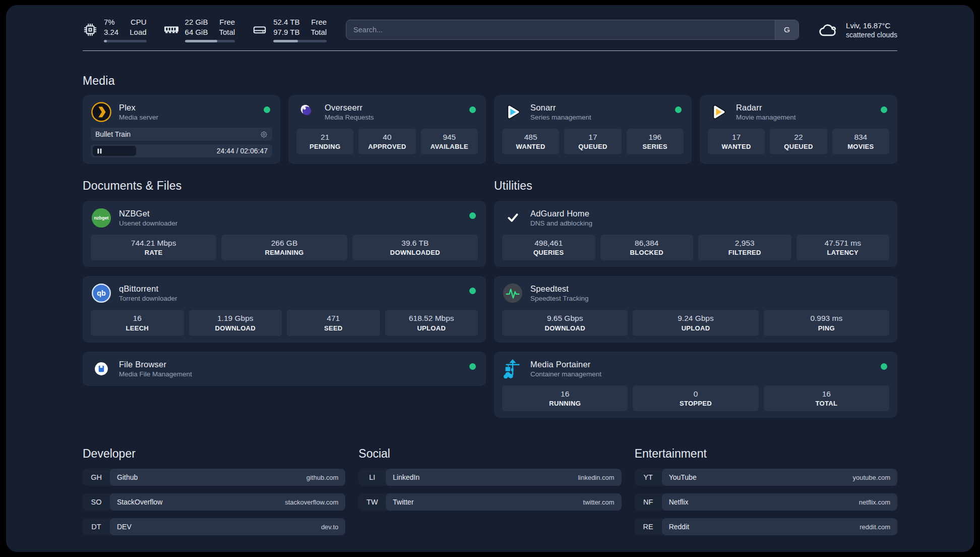 The height and width of the screenshot is (557, 980). What do you see at coordinates (513, 369) in the screenshot?
I see `portainer-icon` at bounding box center [513, 369].